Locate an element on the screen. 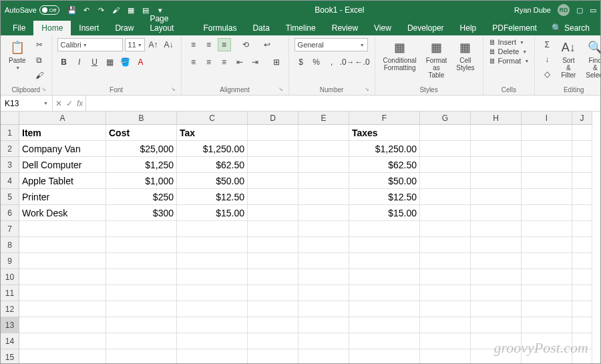 This screenshot has height=364, width=601. tab-home: Home is located at coordinates (52, 28).